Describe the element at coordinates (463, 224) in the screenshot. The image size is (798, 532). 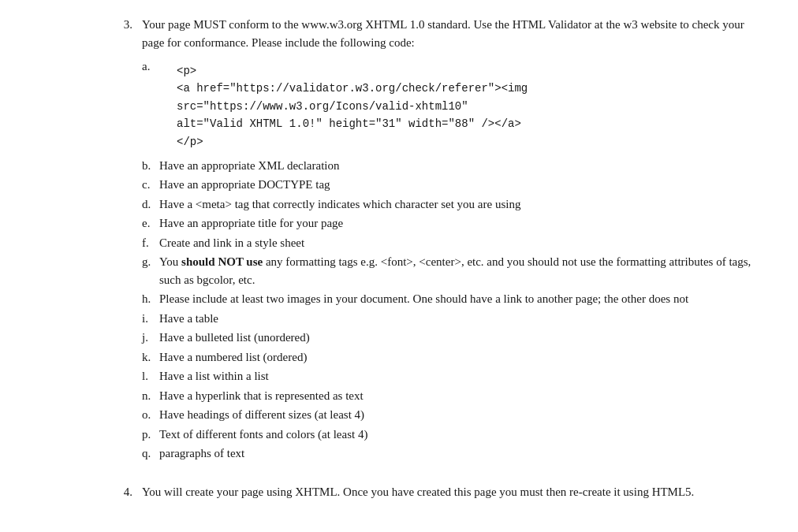
I see `sub-item-text: Have an appropriate title for your page` at that location.